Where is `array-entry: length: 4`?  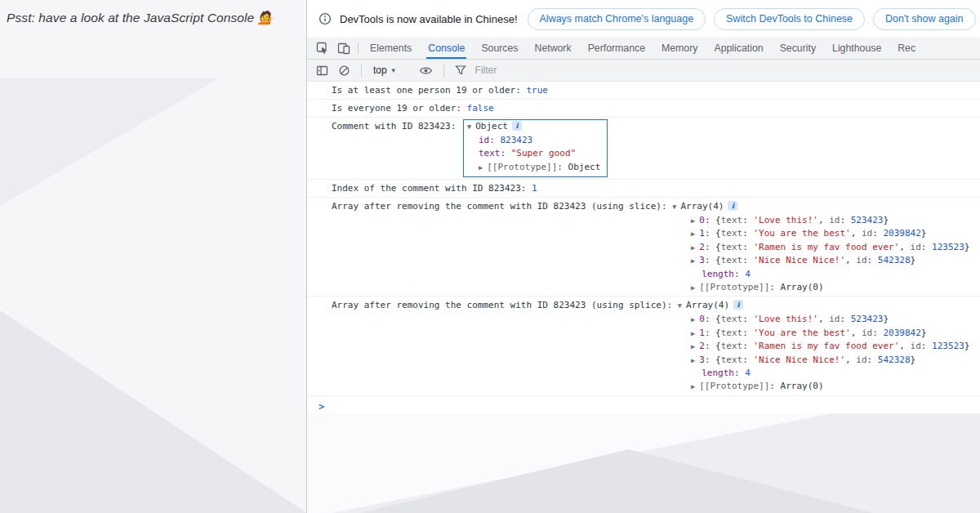
array-entry: length: 4 is located at coordinates (832, 274).